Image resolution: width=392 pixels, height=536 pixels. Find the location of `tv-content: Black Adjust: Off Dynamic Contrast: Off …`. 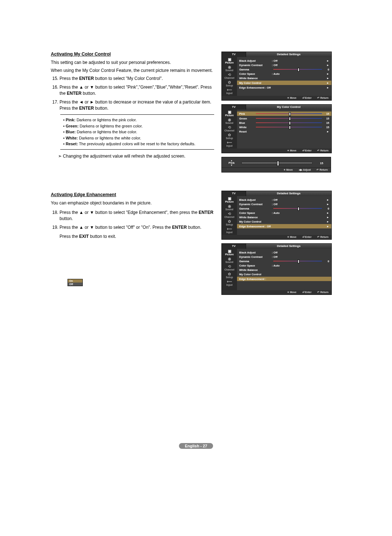

tv-content: Black Adjust: Off Dynamic Contrast: Off … is located at coordinates (284, 269).